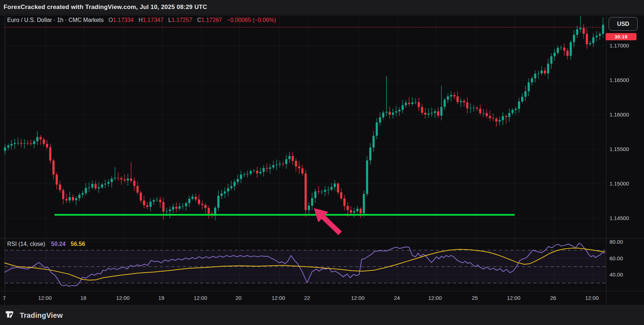 The width and height of the screenshot is (644, 325). Describe the element at coordinates (41, 316) in the screenshot. I see `brand-name: TradingView` at that location.